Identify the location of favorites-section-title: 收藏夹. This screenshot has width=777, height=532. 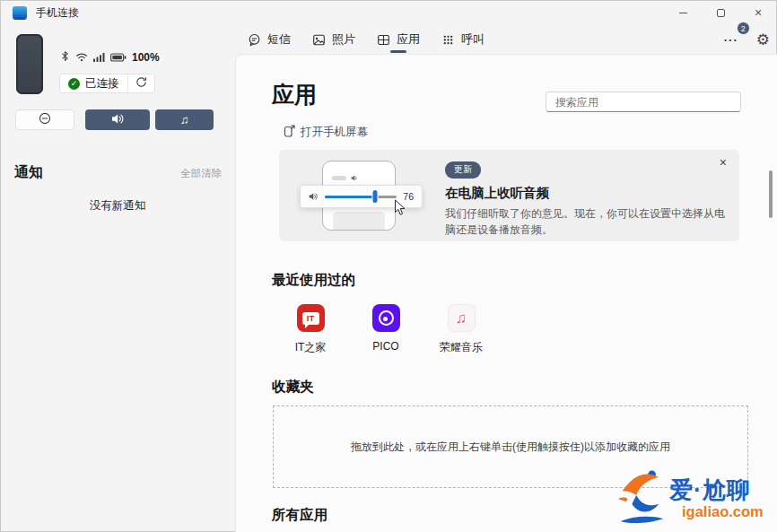
(292, 388).